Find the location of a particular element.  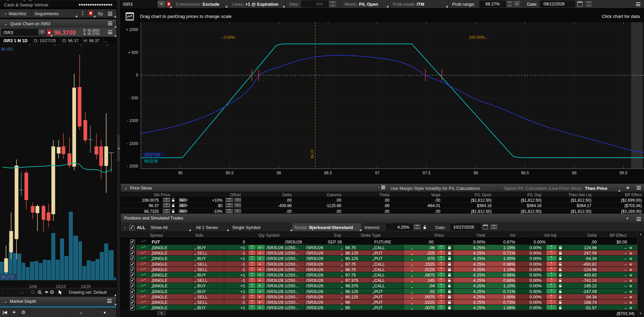

svg-text: 95 is located at coordinates (180, 173).